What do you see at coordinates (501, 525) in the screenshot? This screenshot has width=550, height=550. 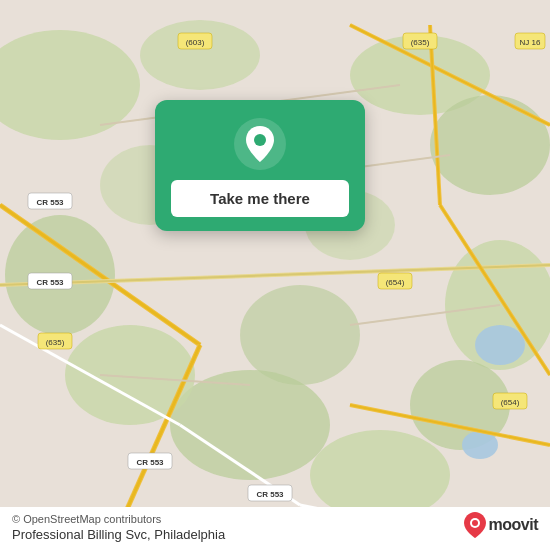 I see `moovit-logo: moovit` at bounding box center [501, 525].